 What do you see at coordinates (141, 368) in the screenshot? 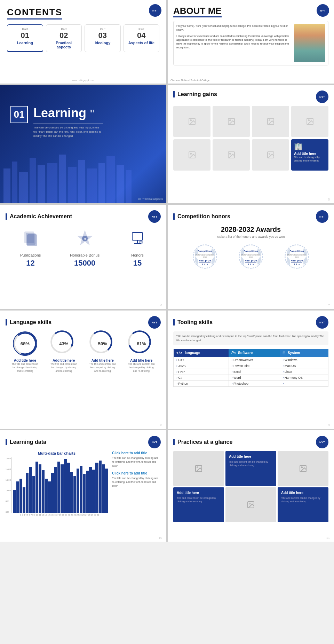
I see `circle-sub-4: The title and content can be changed by …` at bounding box center [141, 368].